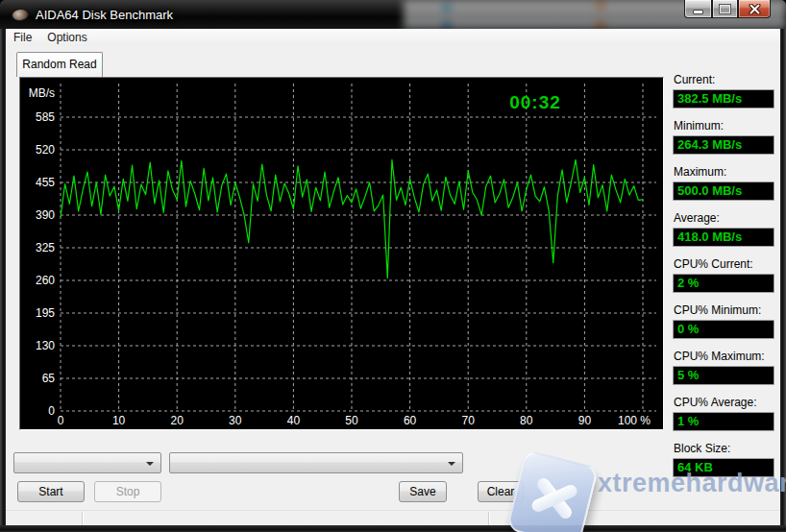 Image resolution: width=786 pixels, height=532 pixels. Describe the element at coordinates (128, 492) in the screenshot. I see `stop-button: Stop` at that location.